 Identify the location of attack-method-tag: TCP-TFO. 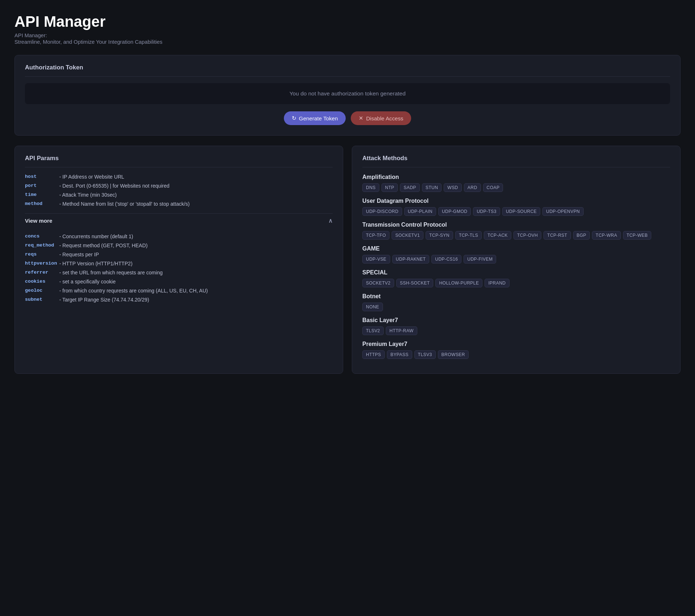
(376, 235).